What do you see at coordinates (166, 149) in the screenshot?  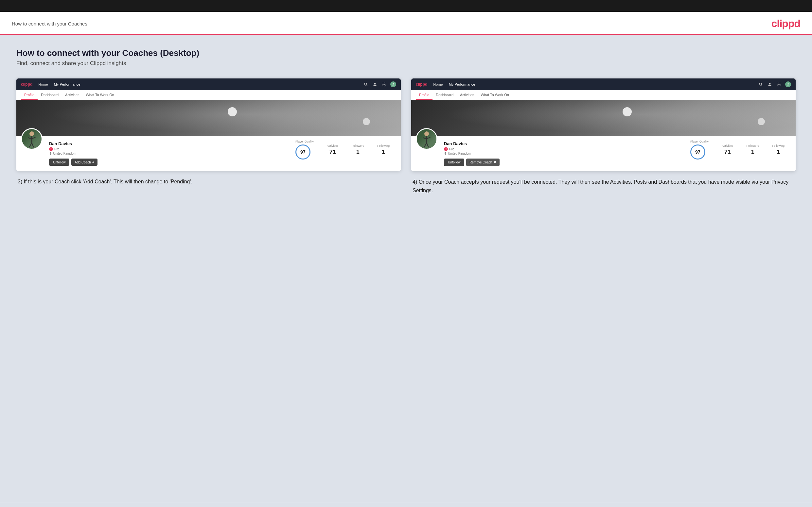 I see `user-badge-left: Pro` at bounding box center [166, 149].